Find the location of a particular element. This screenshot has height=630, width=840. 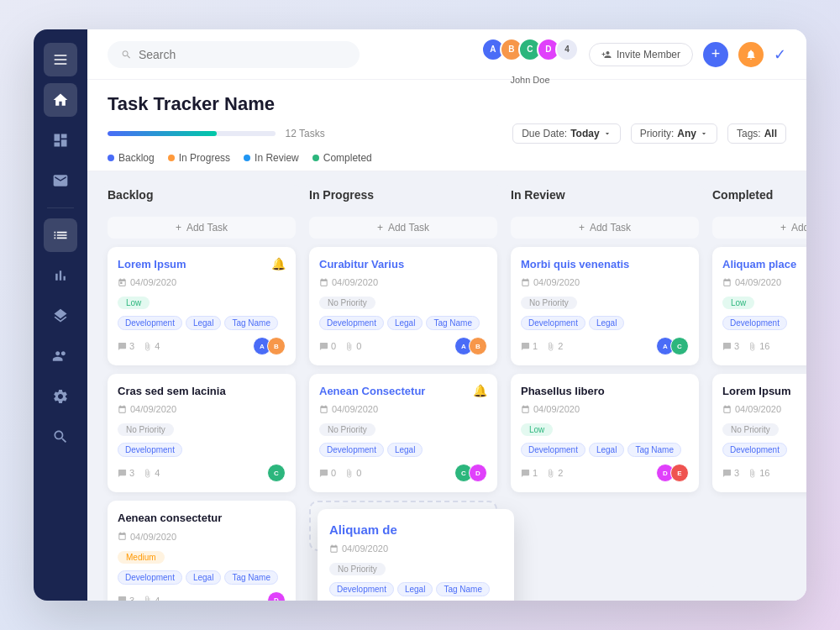

task-card-header: Morbi quis venenatis is located at coordinates (605, 265).